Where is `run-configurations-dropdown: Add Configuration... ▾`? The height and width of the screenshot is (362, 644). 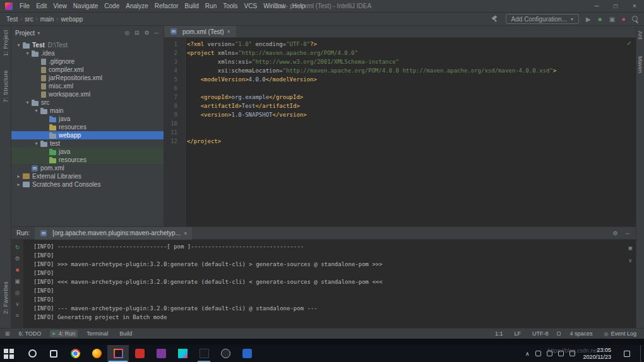
run-configurations-dropdown: Add Configuration... ▾ is located at coordinates (542, 19).